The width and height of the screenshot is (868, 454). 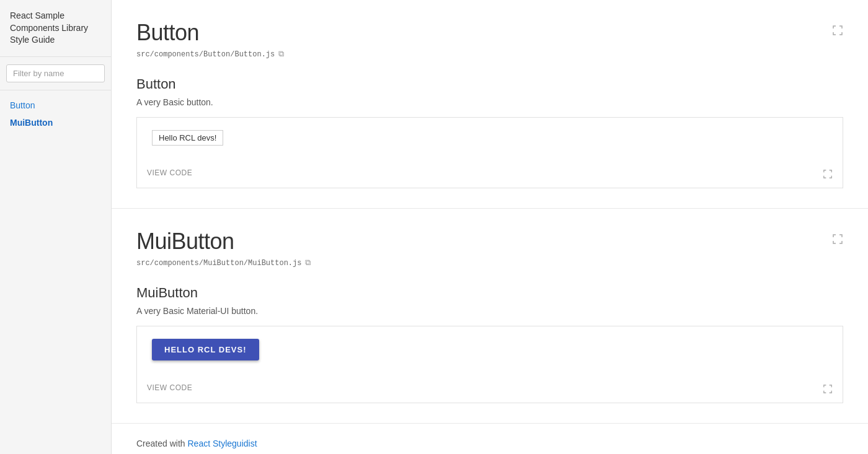 What do you see at coordinates (281, 55) in the screenshot?
I see `copy-icon-button: ⧉` at bounding box center [281, 55].